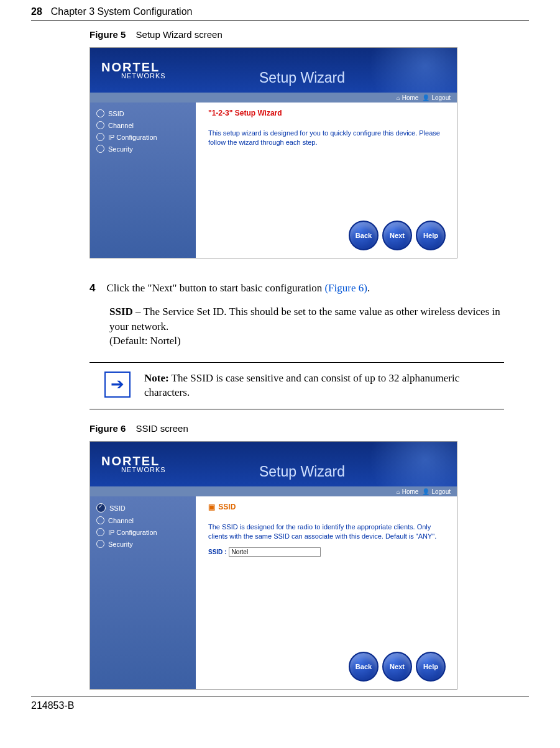 This screenshot has height=748, width=560. I want to click on figure-5-label: Figure 5, so click(108, 35).